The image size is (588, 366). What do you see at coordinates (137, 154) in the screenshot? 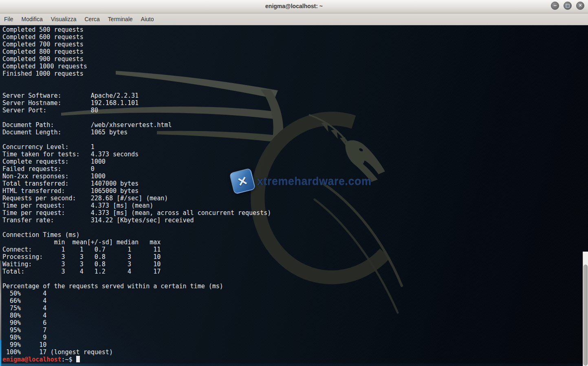
I see `terminal-line: Time taken for tests: 4.373 seconds` at bounding box center [137, 154].